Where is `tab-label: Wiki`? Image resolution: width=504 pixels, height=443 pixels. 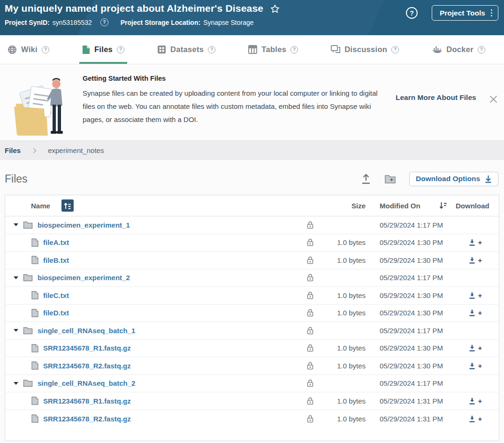 tab-label: Wiki is located at coordinates (29, 50).